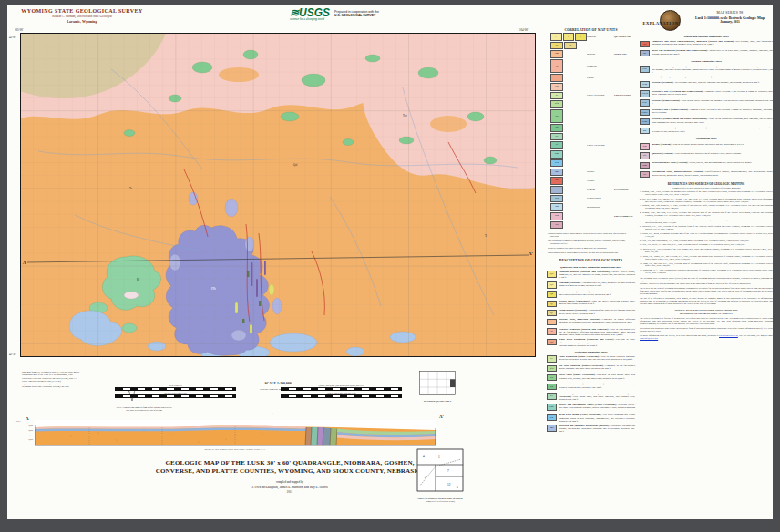 This screenshot has height=532, width=780. Describe the element at coordinates (13, 37) in the screenshot. I see `graticule-label-lat-top: 43°00'` at that location.